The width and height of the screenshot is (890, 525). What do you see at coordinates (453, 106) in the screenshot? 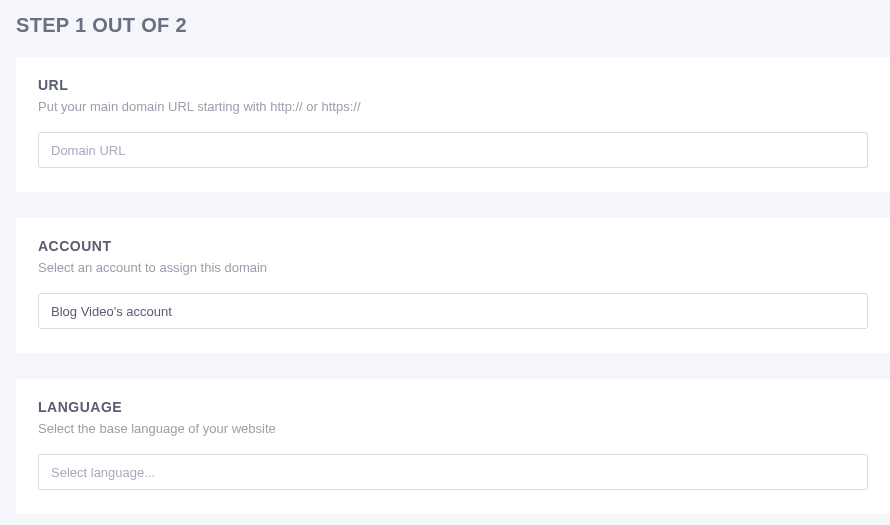
I see `url-subtitle: Put your main domain URL starting with h…` at bounding box center [453, 106].